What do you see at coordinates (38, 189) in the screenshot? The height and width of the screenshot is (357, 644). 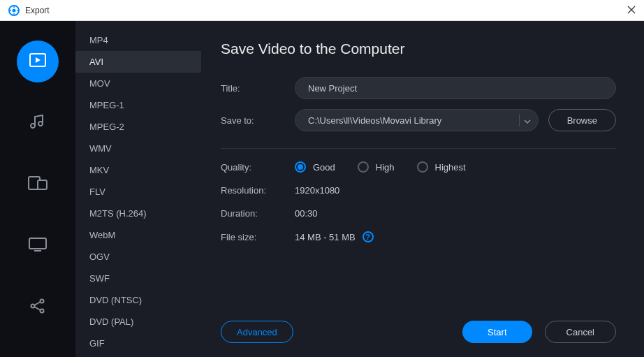 I see `category-rail` at bounding box center [38, 189].